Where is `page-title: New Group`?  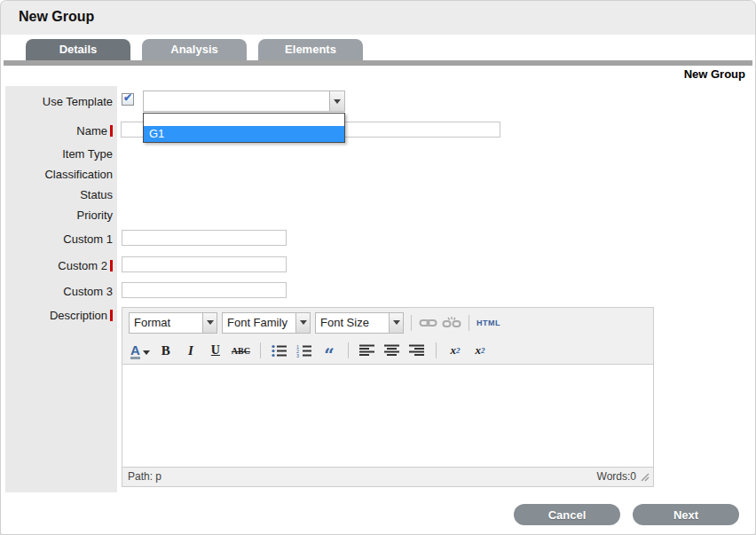
page-title: New Group is located at coordinates (57, 17).